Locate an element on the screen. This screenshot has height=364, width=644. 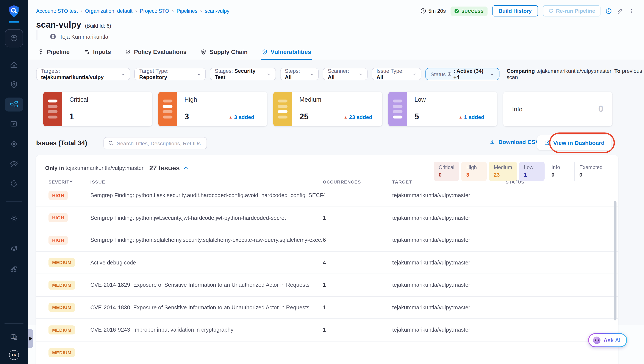
nav-divider-bottom is located at coordinates (14, 324).